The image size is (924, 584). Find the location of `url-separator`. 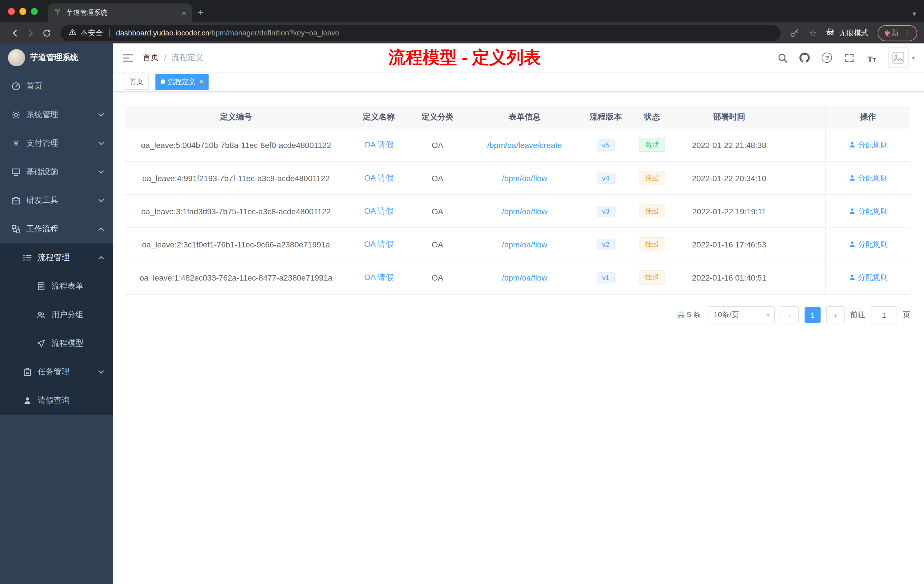

url-separator is located at coordinates (109, 33).